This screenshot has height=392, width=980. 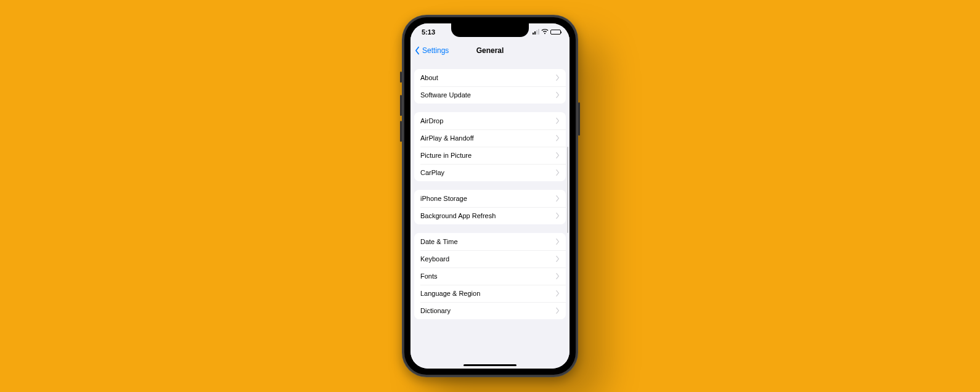 What do you see at coordinates (490, 173) in the screenshot?
I see `row-carplay: CarPlay` at bounding box center [490, 173].